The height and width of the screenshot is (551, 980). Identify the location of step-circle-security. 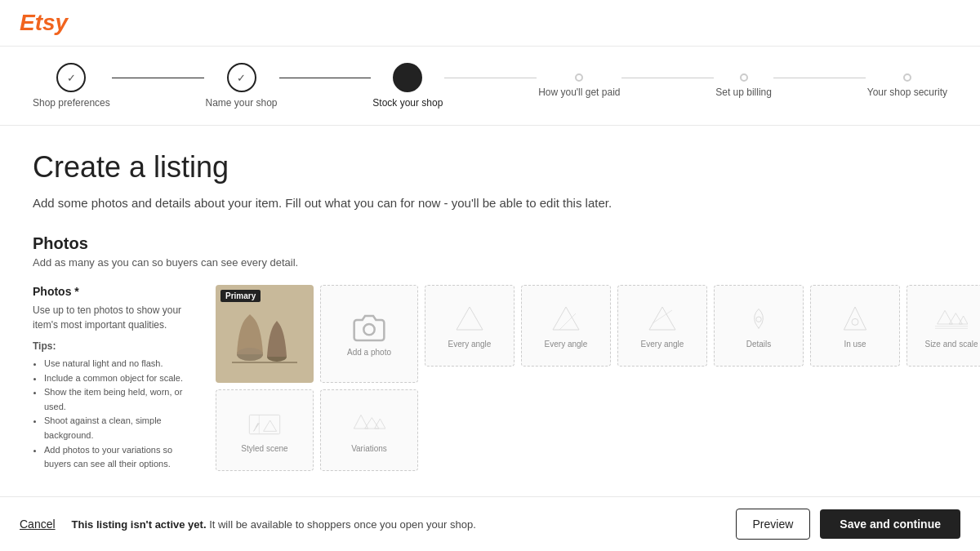
(907, 78).